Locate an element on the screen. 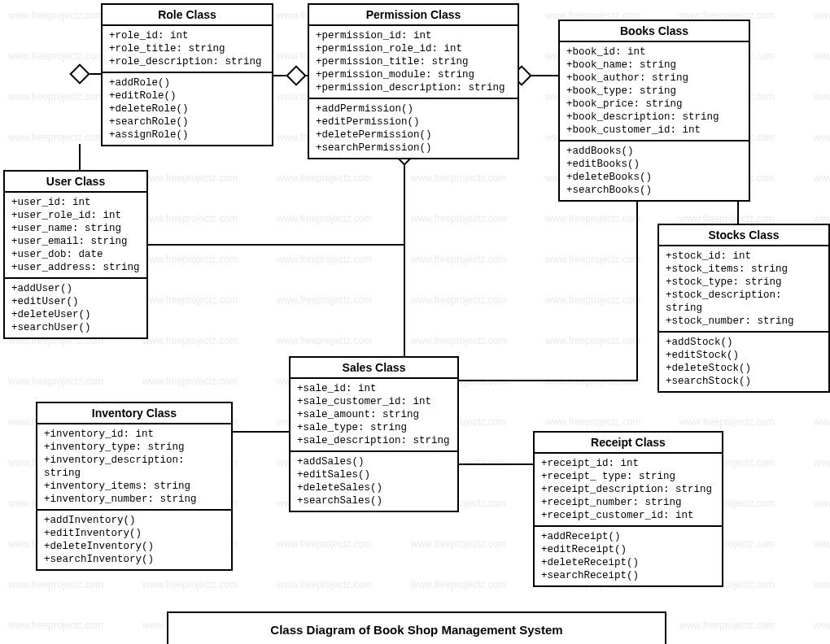  method: +deleteUser() is located at coordinates (76, 315).